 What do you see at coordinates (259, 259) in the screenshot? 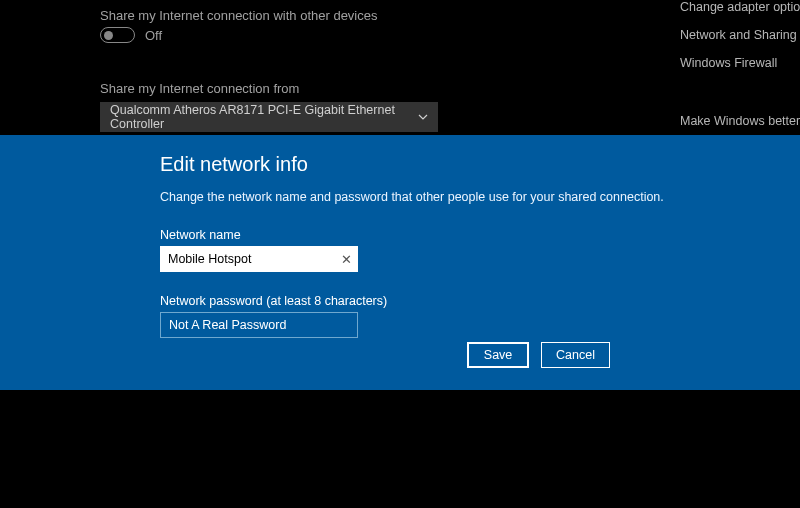
I see `network-name-input` at bounding box center [259, 259].